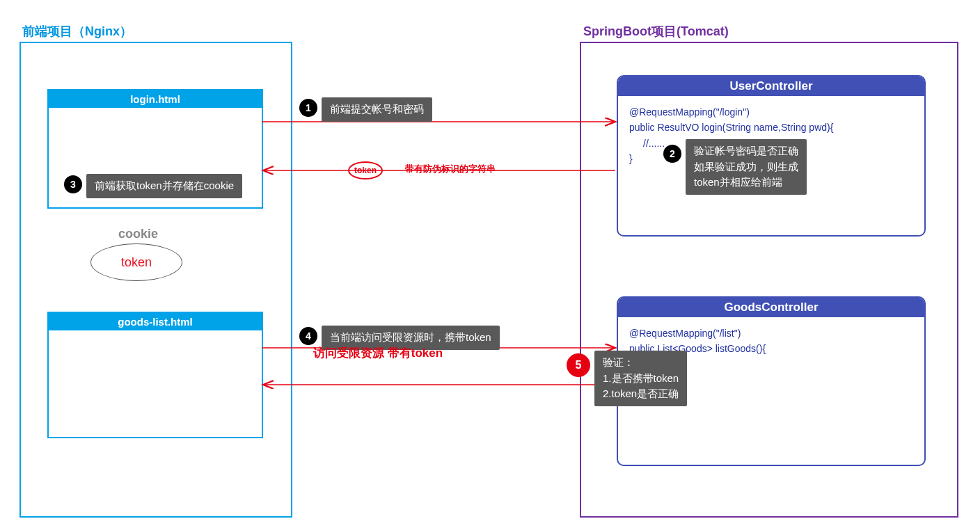  Describe the element at coordinates (136, 263) in the screenshot. I see `token-ellipse-text: token` at that location.